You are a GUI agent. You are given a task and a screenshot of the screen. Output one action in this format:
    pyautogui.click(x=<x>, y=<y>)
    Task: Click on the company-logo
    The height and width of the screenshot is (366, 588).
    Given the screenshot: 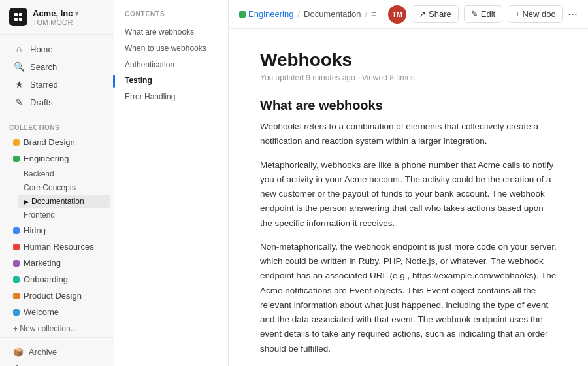 What is the action you would take?
    pyautogui.click(x=18, y=17)
    